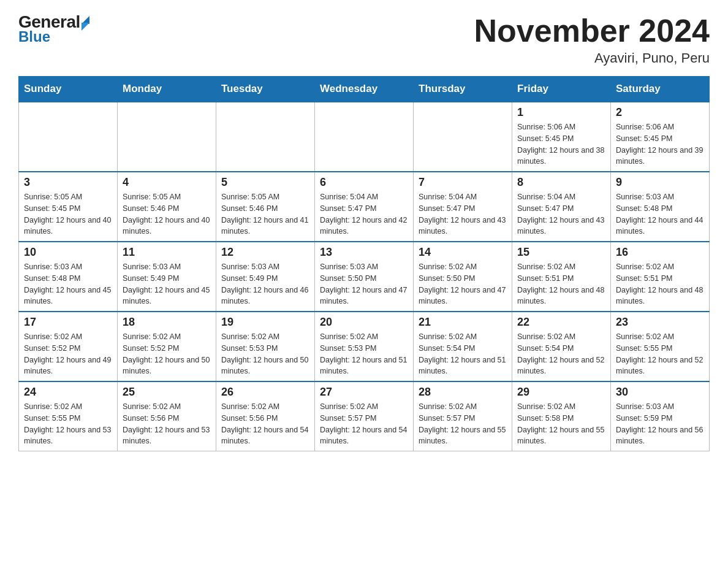 The width and height of the screenshot is (728, 563). Describe the element at coordinates (660, 253) in the screenshot. I see `day-number: 16` at that location.